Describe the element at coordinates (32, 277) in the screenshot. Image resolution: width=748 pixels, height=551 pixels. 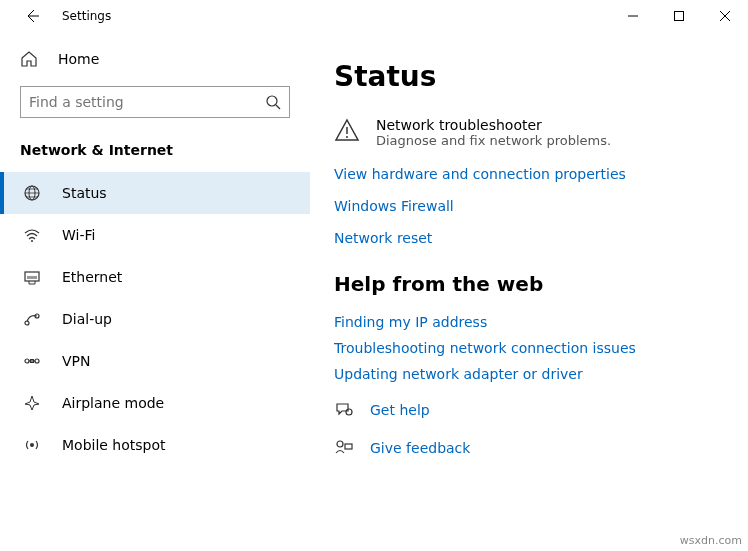
I see `ethernet-icon` at that location.